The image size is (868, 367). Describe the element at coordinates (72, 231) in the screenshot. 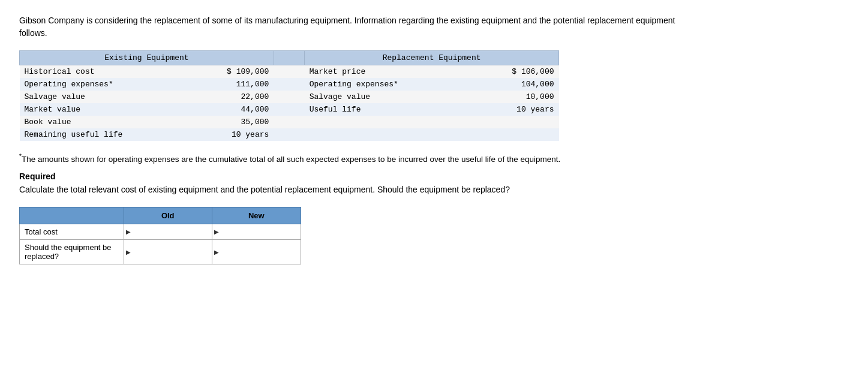

I see `answer-row-label: Total cost` at that location.